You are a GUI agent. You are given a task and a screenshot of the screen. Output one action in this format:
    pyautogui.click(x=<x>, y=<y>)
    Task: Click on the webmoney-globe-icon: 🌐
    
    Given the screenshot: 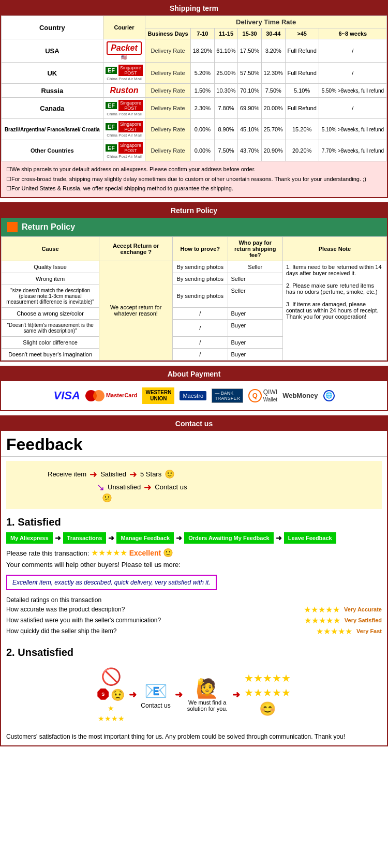 What is the action you would take?
    pyautogui.click(x=329, y=396)
    